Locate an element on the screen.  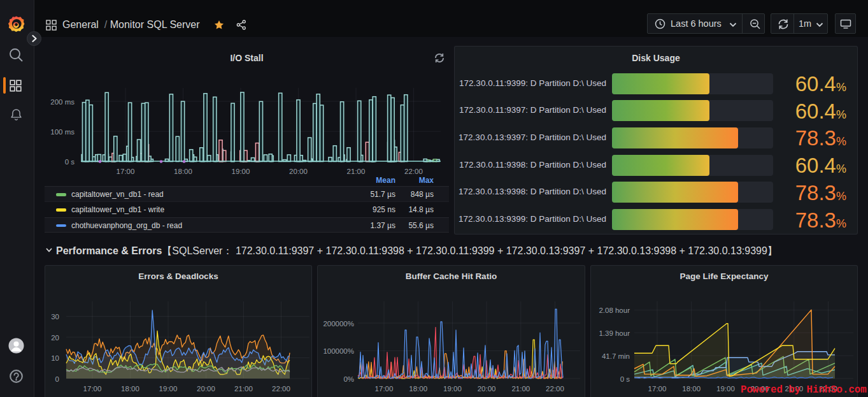
svg-text: 2.08 hour is located at coordinates (614, 310).